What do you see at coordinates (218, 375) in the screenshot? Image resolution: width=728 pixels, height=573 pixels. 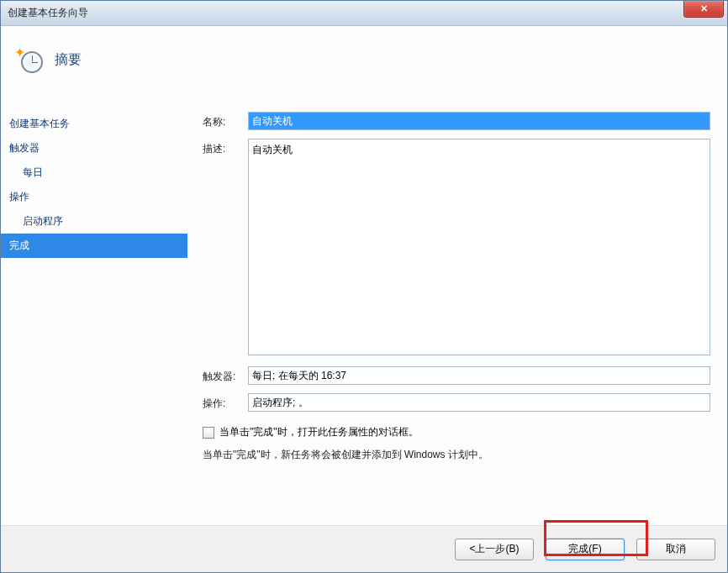 I see `trigger-label: 触发器:` at bounding box center [218, 375].